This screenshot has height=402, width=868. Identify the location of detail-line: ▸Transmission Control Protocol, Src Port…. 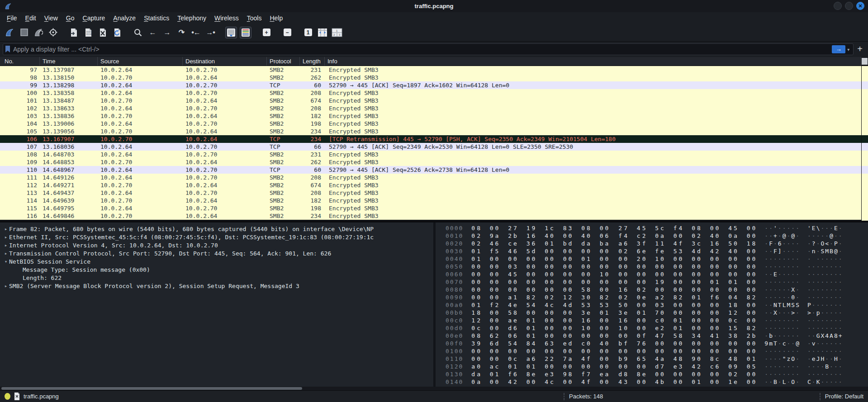
(218, 253).